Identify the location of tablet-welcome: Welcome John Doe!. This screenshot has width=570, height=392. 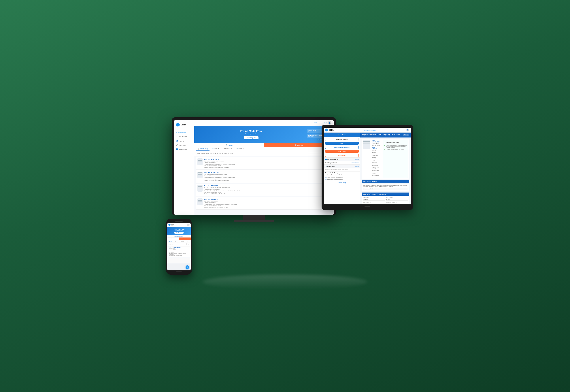
(370, 130).